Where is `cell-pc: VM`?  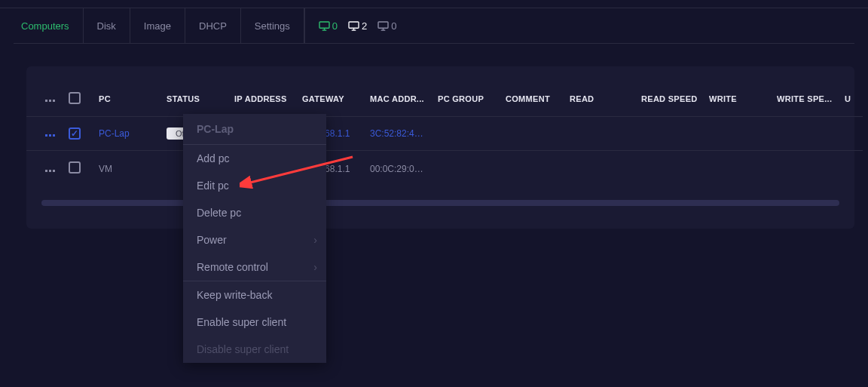
cell-pc: VM is located at coordinates (128, 169).